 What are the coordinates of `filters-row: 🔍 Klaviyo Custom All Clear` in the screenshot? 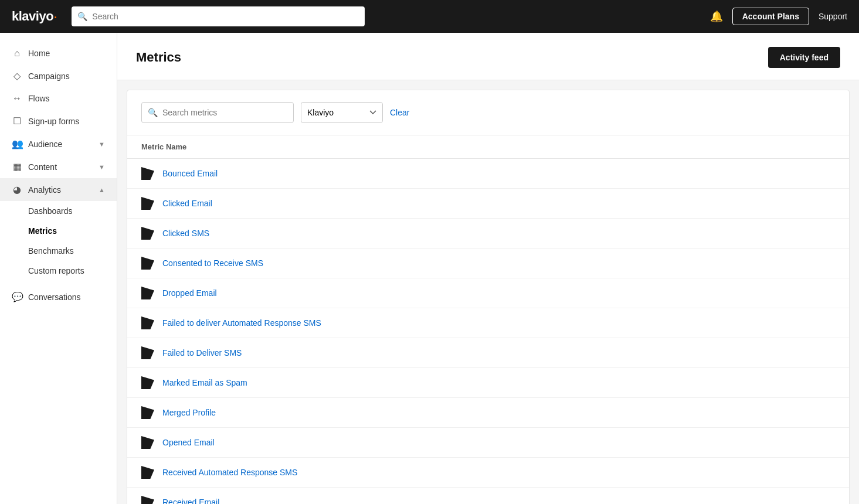 It's located at (488, 113).